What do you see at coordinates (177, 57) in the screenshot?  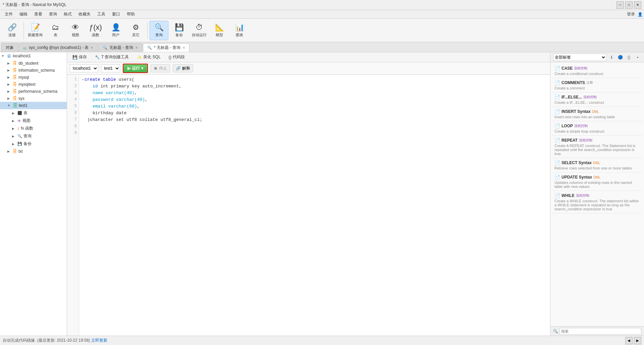 I see `snippets-button: () 代码段` at bounding box center [177, 57].